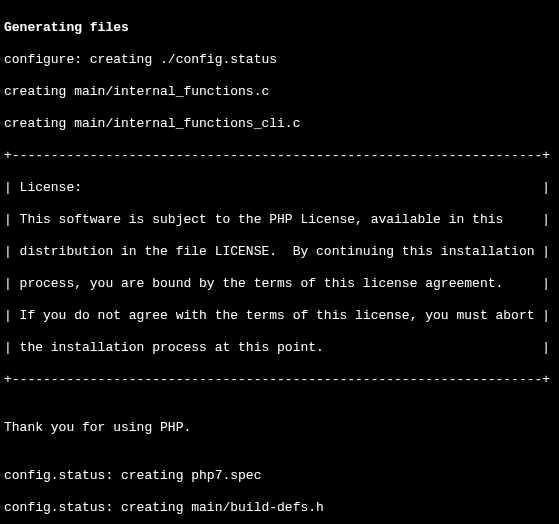 The width and height of the screenshot is (559, 524). I want to click on license-box-line: | process, you are bound by the terms of…, so click(280, 284).